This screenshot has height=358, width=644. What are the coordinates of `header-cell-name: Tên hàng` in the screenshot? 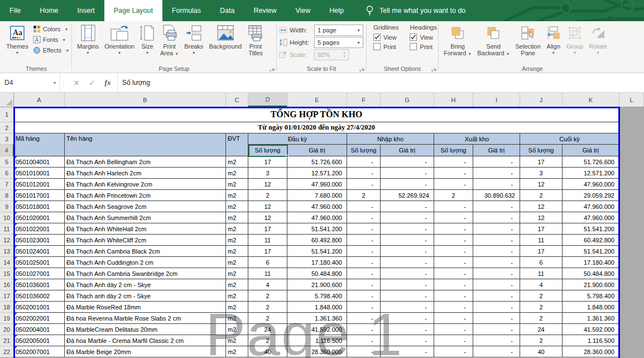 It's located at (145, 145).